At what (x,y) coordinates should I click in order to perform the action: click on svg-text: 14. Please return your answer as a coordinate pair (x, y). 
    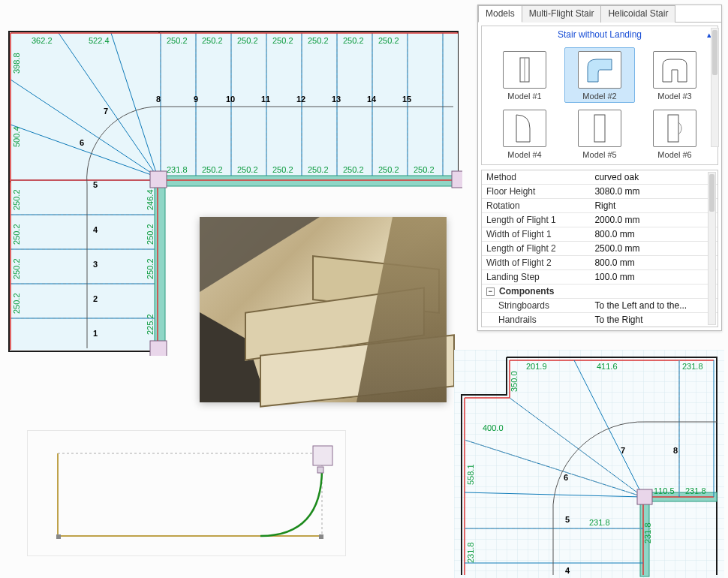
    Looking at the image, I should click on (372, 99).